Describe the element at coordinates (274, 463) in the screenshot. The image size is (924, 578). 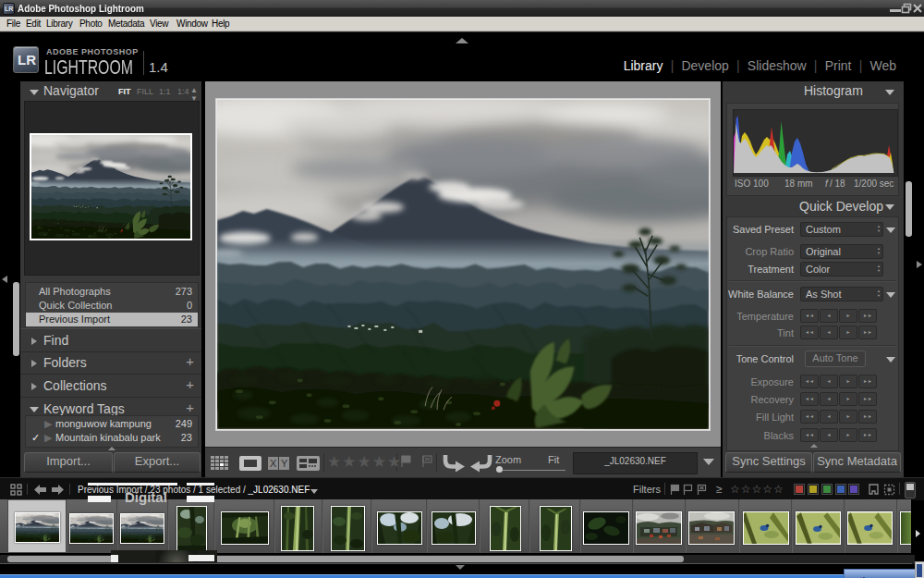
I see `svg-text: X` at that location.